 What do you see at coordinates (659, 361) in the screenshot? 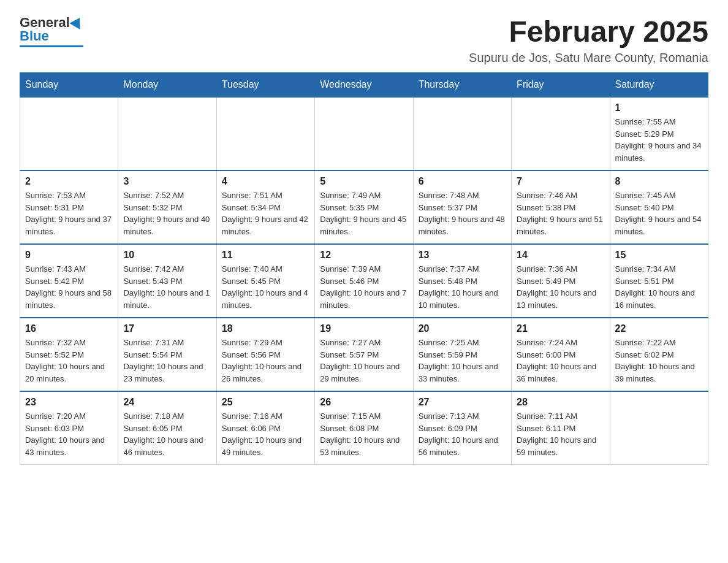
I see `day-info-22: Sunrise: 7:22 AMSunset: 6:02 PMDaylight:…` at bounding box center [659, 361].